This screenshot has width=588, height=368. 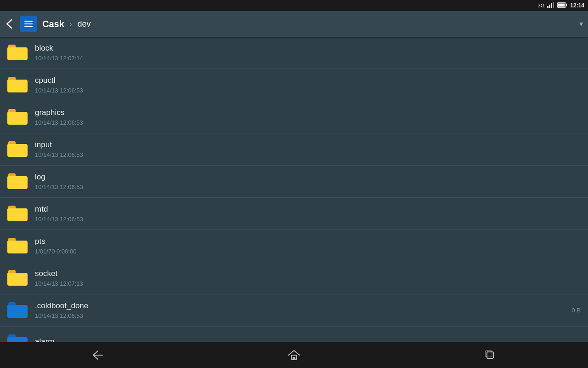 What do you see at coordinates (308, 181) in the screenshot?
I see `file-info: log10/14/13 12:06:53` at bounding box center [308, 181].